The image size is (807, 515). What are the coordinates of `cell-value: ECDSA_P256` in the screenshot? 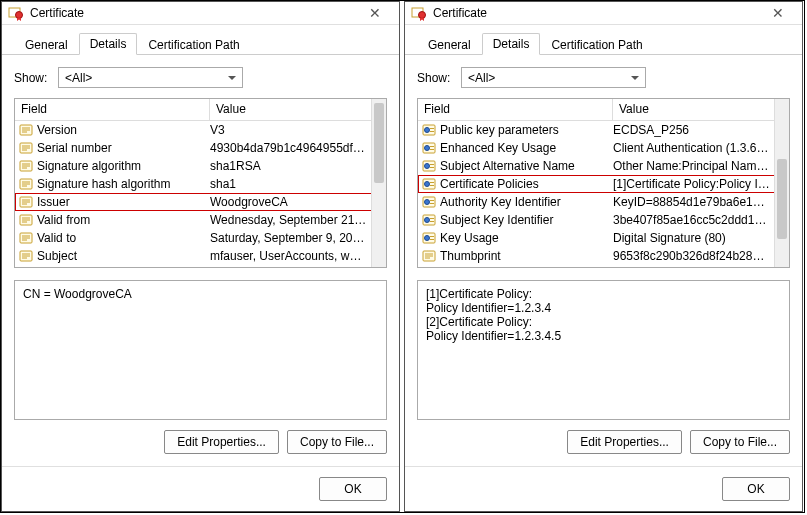 It's located at (694, 130).